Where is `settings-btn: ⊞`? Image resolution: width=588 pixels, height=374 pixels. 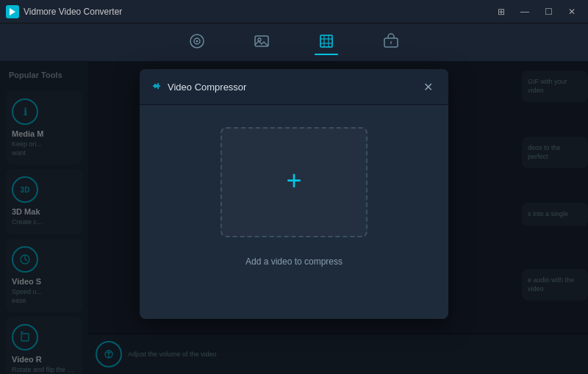
settings-btn: ⊞ is located at coordinates (501, 12).